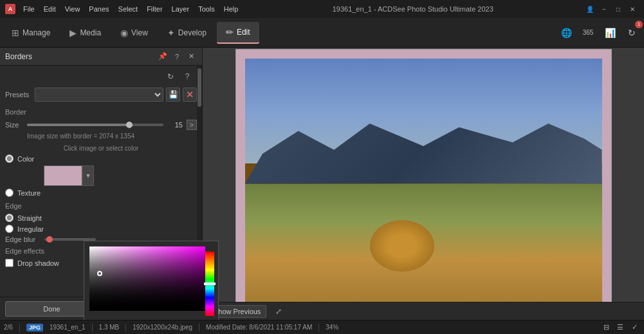  I want to click on size-value: 15, so click(175, 125).